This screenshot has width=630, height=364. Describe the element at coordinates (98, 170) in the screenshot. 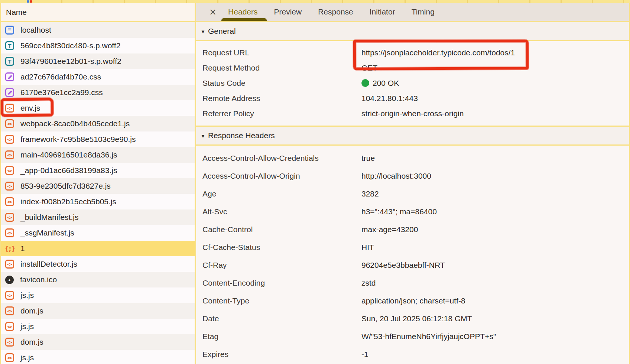

I see `request-row: <>_app-0d1ac66d38199a83.js` at that location.